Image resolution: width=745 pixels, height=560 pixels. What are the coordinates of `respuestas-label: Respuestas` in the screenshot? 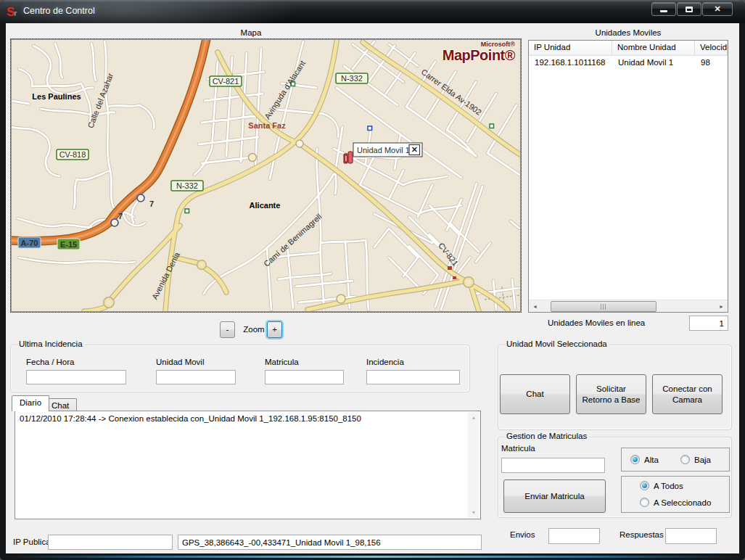 It's located at (641, 535).